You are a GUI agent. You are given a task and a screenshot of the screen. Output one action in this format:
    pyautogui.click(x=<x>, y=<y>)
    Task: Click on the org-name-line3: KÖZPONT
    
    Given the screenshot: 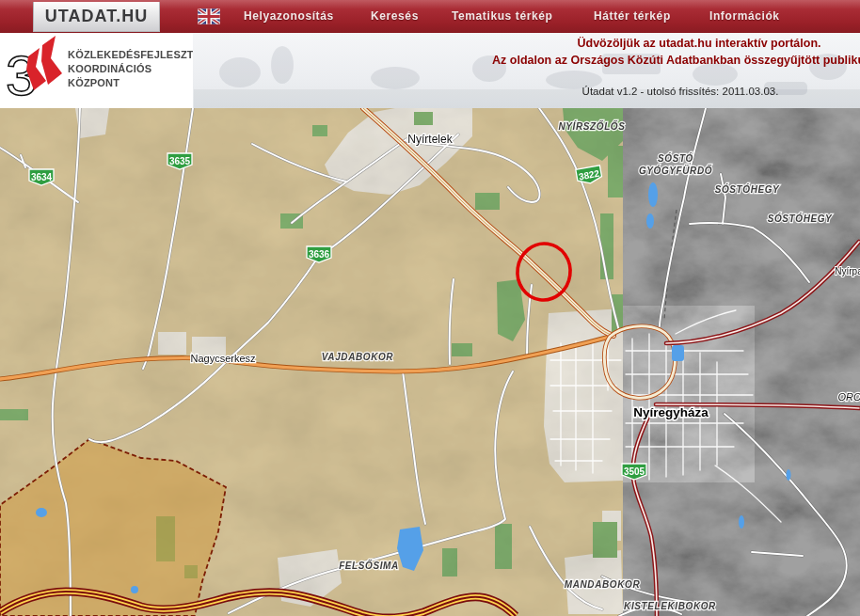 What is the action you would take?
    pyautogui.click(x=94, y=83)
    